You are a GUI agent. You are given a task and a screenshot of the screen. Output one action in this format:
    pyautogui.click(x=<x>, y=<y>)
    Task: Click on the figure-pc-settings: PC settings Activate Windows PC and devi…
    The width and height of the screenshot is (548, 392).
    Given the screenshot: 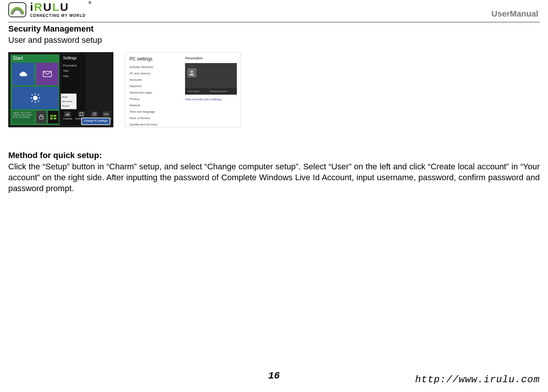 What is the action you would take?
    pyautogui.click(x=183, y=90)
    